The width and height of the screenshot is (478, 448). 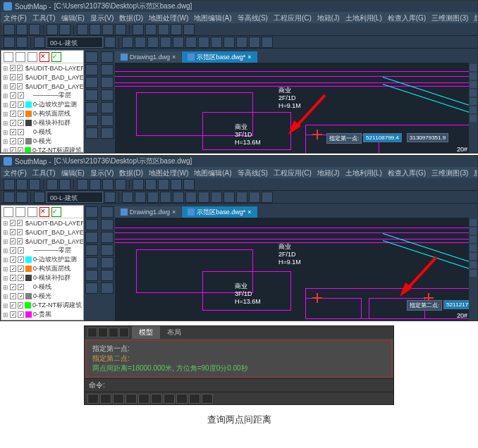 What do you see at coordinates (148, 212) in the screenshot?
I see `doc-tab: Drawing1.dwg×` at bounding box center [148, 212].